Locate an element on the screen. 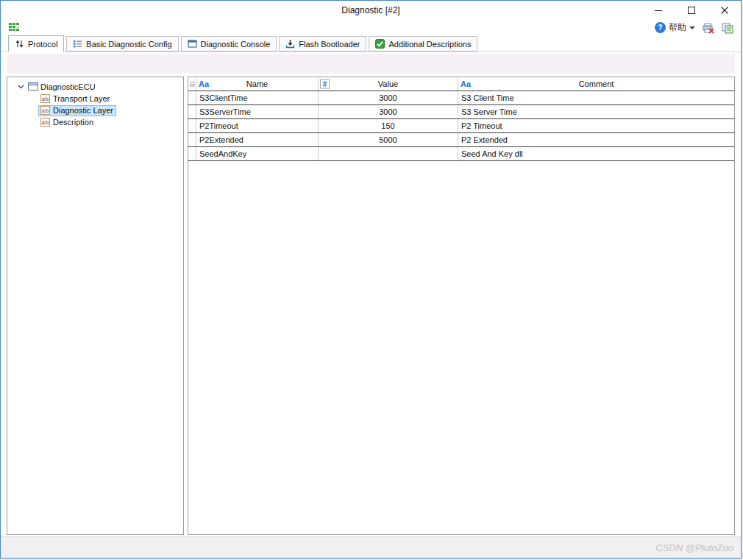 The image size is (743, 560). column-header-name: Aa Name is located at coordinates (257, 84).